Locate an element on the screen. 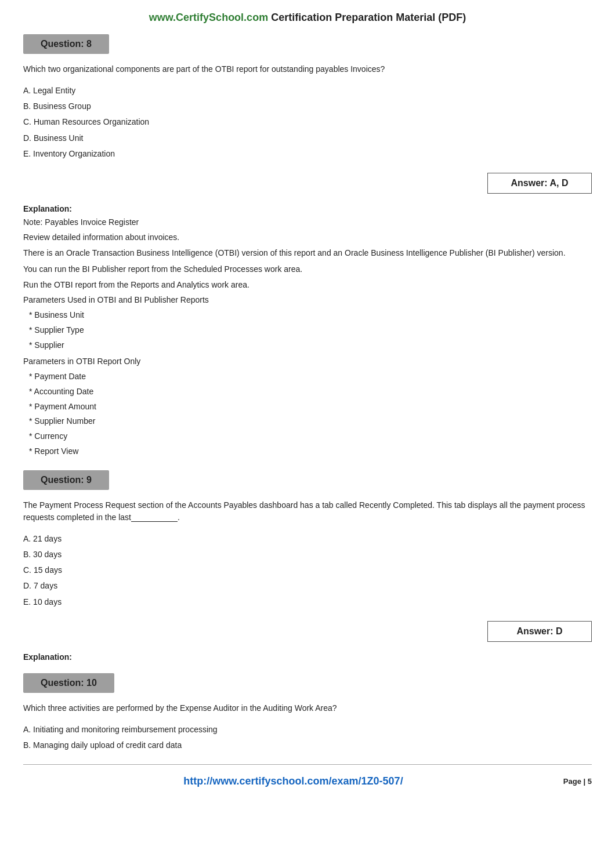  answer-8-container: Answer: A, D is located at coordinates (308, 183).